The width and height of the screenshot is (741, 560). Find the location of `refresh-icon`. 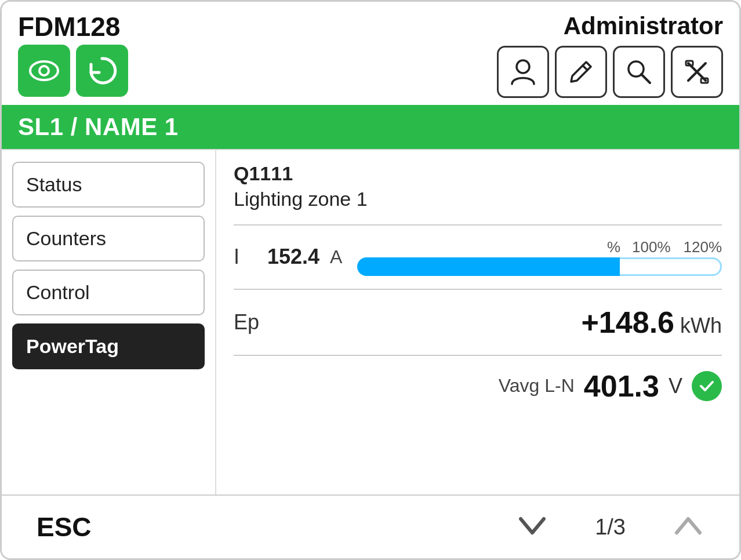

refresh-icon is located at coordinates (102, 71).